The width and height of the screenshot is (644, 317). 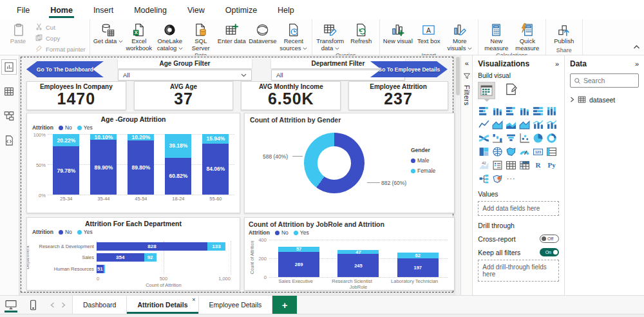 I want to click on kpi-card-avg-age: AVG Age37, so click(x=184, y=95).